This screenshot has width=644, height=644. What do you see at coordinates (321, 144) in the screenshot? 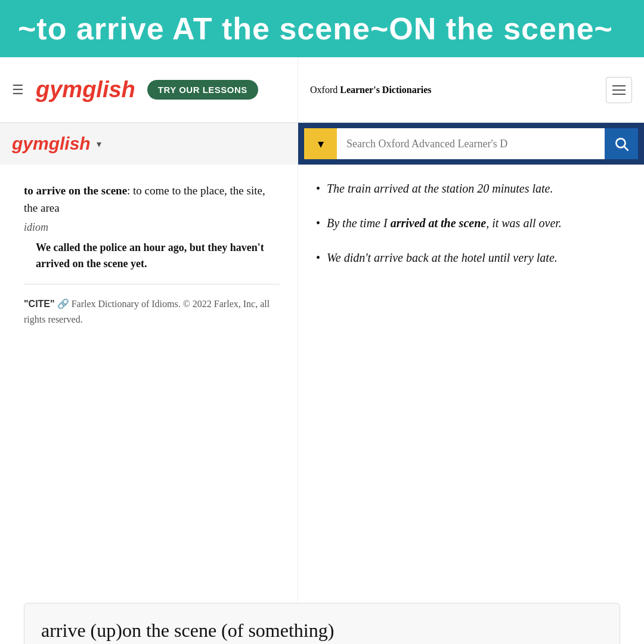
I see `dropdown-arrow-icon: ▾` at bounding box center [321, 144].